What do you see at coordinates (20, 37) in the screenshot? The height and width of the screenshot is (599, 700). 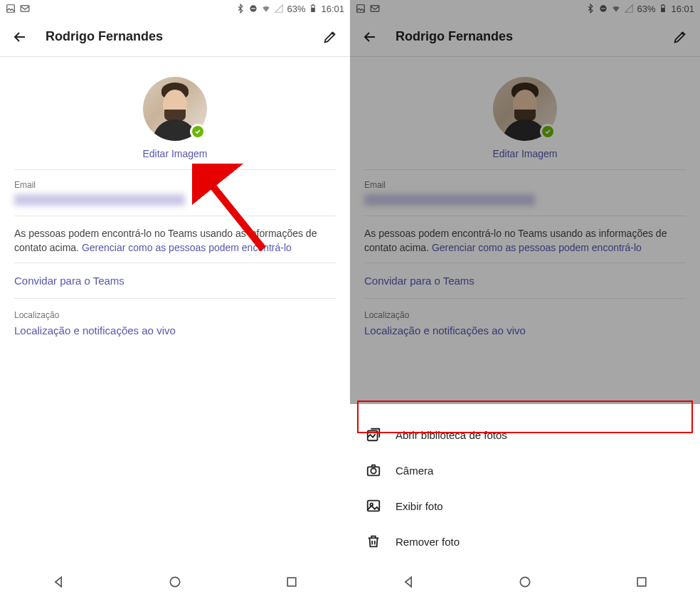 I see `back-button` at bounding box center [20, 37].